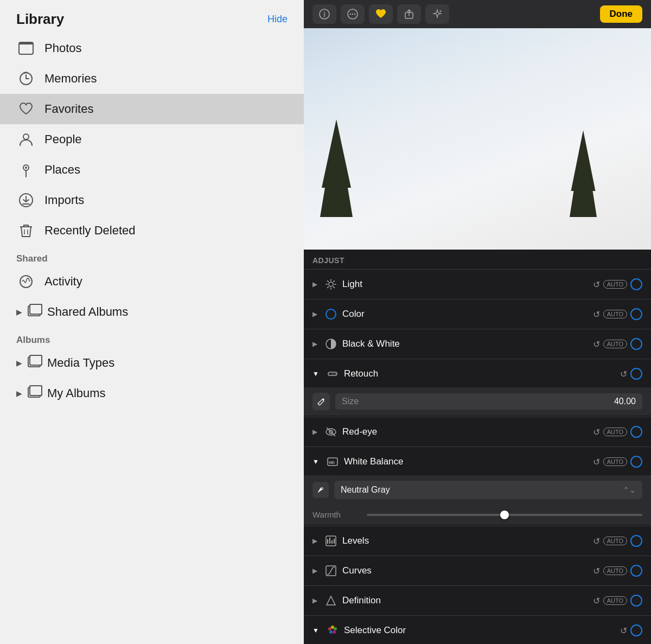 This screenshot has width=651, height=644. Describe the element at coordinates (353, 14) in the screenshot. I see `more-button` at that location.